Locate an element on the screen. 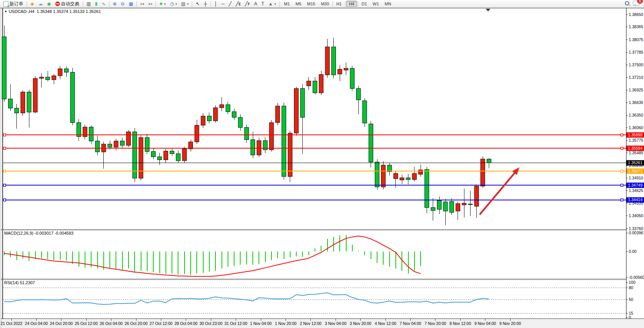  svg-text: 25 Oct 12:00 is located at coordinates (86, 323).